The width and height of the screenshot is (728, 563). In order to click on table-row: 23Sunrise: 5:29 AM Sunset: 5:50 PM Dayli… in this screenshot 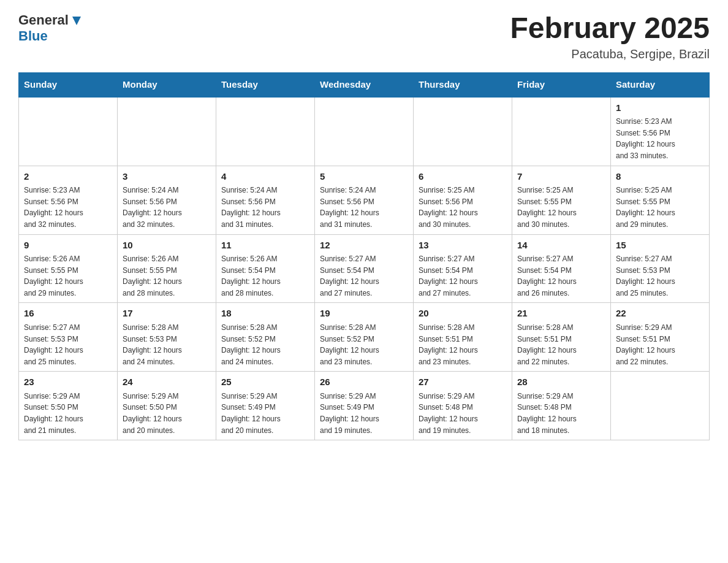, I will do `click(69, 406)`.